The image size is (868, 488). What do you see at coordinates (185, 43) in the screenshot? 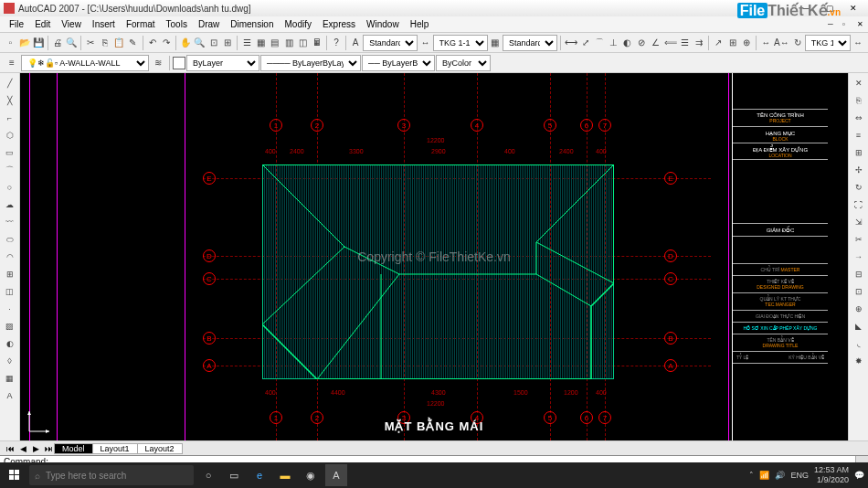
I see `pan-button: ✋` at bounding box center [185, 43].